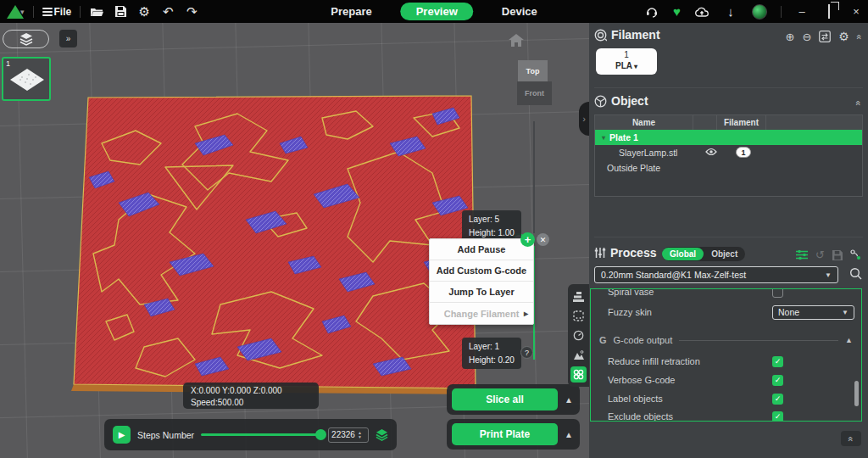 The width and height of the screenshot is (868, 458). Describe the element at coordinates (578, 316) in the screenshot. I see `selection-view-button` at that location.